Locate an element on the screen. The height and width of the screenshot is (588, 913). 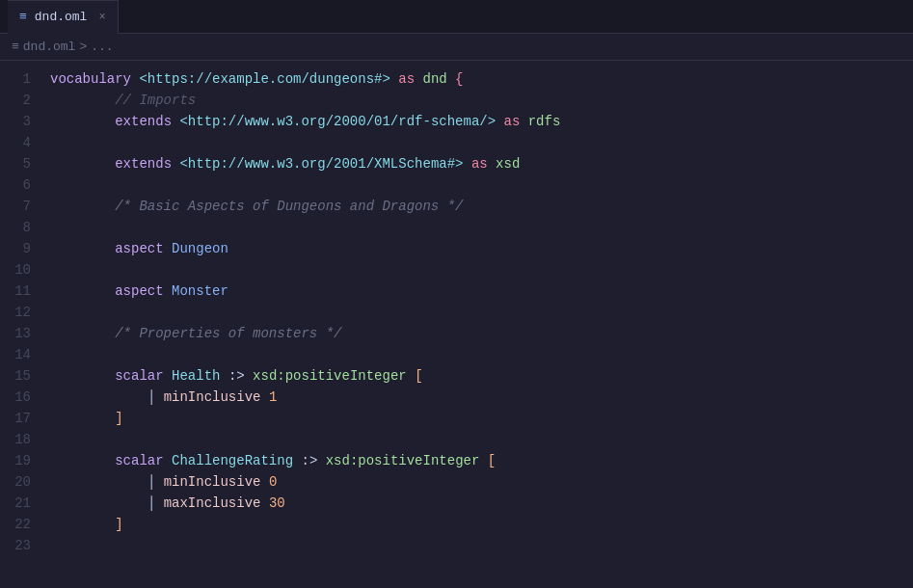
line-number: 6 is located at coordinates (15, 185).